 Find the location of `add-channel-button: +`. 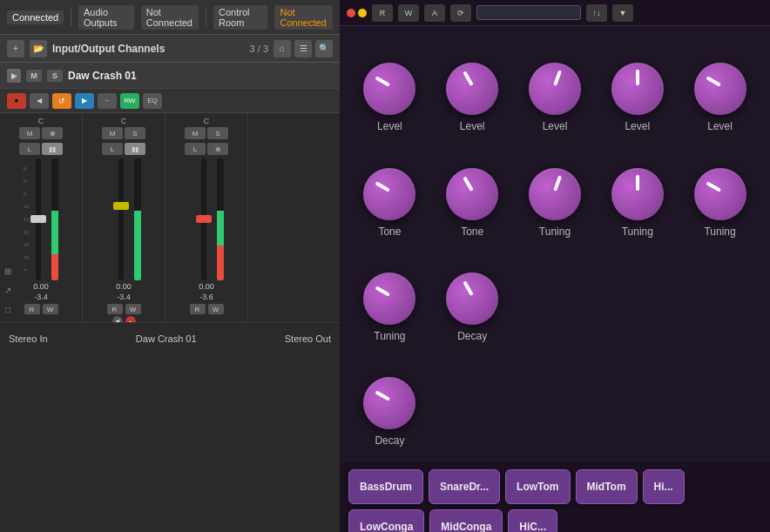

add-channel-button: + is located at coordinates (16, 49).